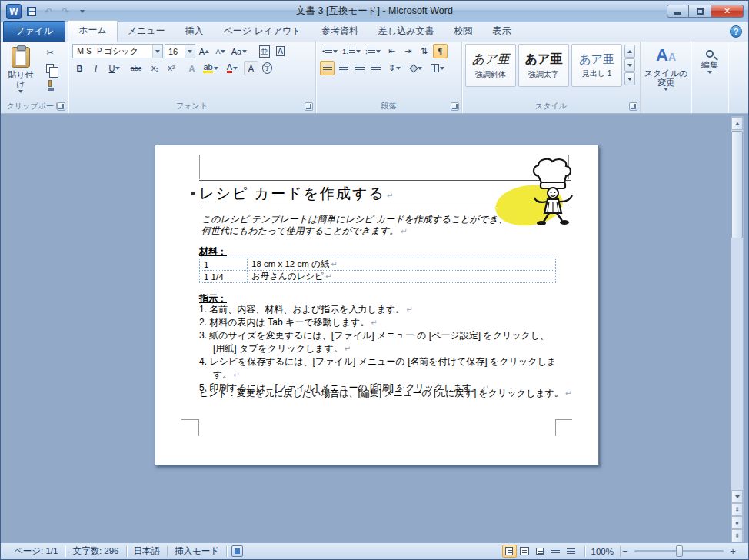  Describe the element at coordinates (180, 51) in the screenshot. I see `font-size-combo: 16` at that location.